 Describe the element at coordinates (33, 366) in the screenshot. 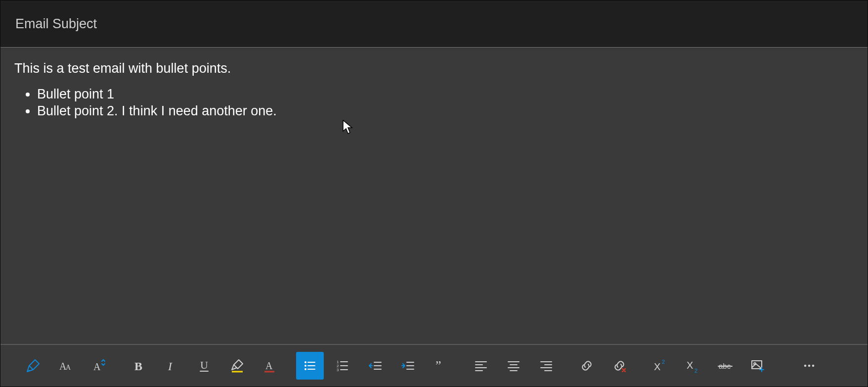

I see `format-painter-button` at that location.